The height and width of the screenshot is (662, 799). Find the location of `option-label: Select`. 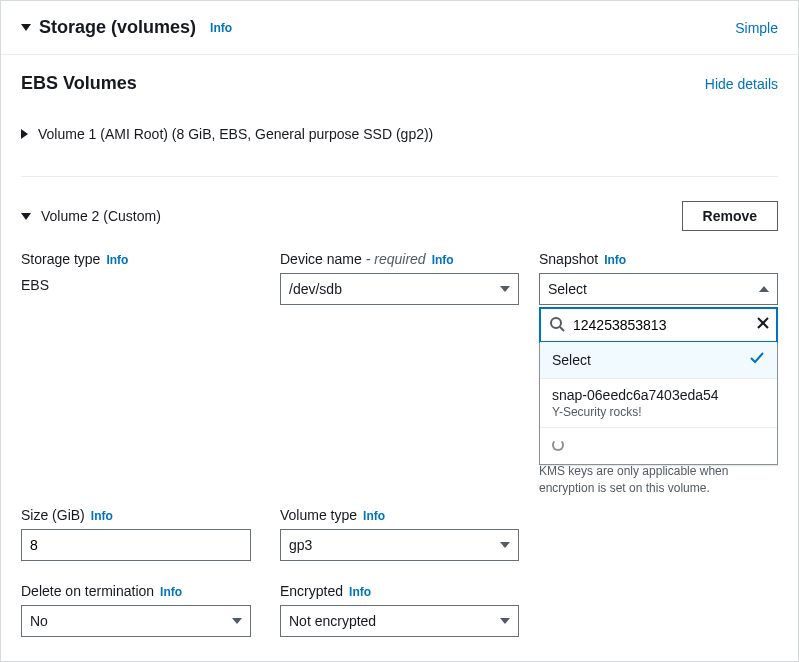

option-label: Select is located at coordinates (572, 360).